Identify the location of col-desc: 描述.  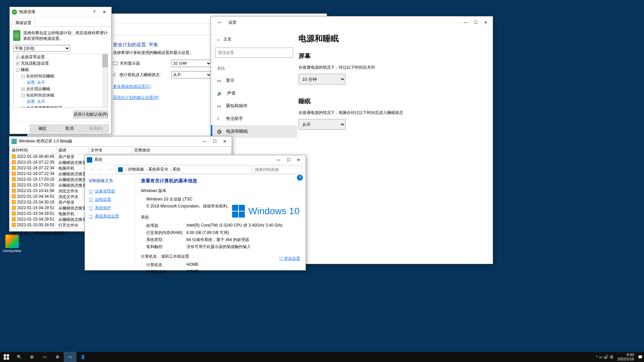
(72, 150).